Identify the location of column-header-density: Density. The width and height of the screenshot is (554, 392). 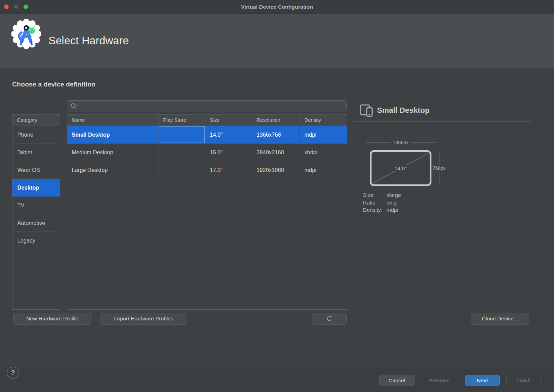
(323, 120).